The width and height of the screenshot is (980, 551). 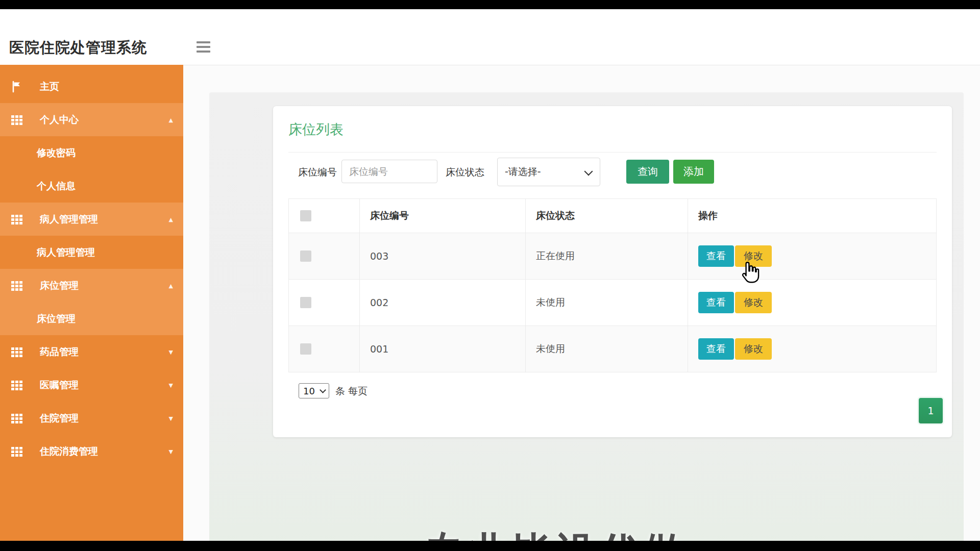 What do you see at coordinates (443, 256) in the screenshot?
I see `cell-bed-number: 003` at bounding box center [443, 256].